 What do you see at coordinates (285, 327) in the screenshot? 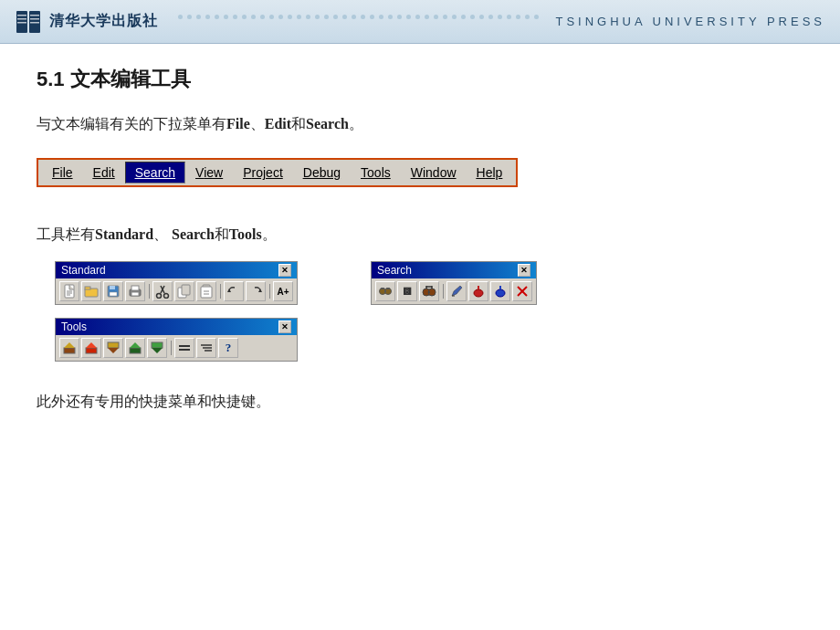
I see `toolbar-tools-close: ✕` at bounding box center [285, 327].